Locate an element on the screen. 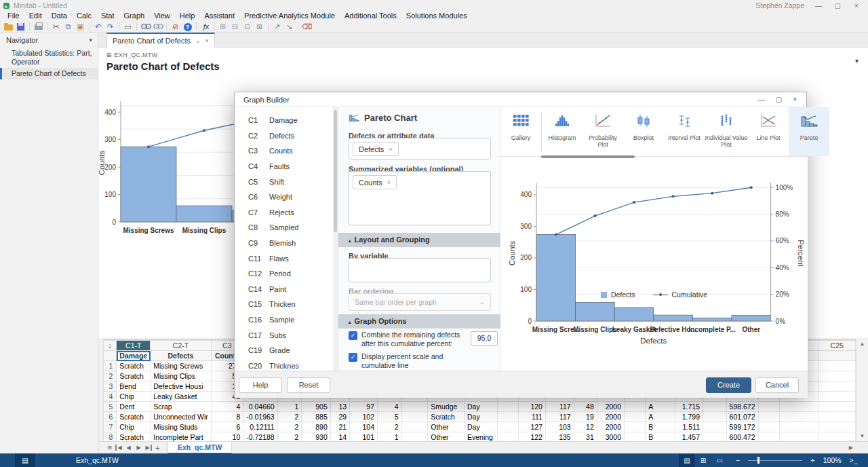 This screenshot has width=868, height=467. grid-cell: 21 is located at coordinates (340, 428).